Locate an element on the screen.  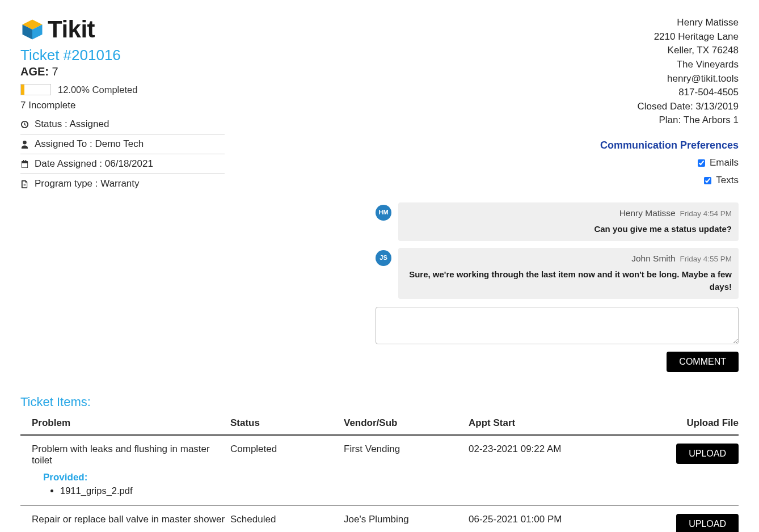
item-status: Completed is located at coordinates (287, 471).